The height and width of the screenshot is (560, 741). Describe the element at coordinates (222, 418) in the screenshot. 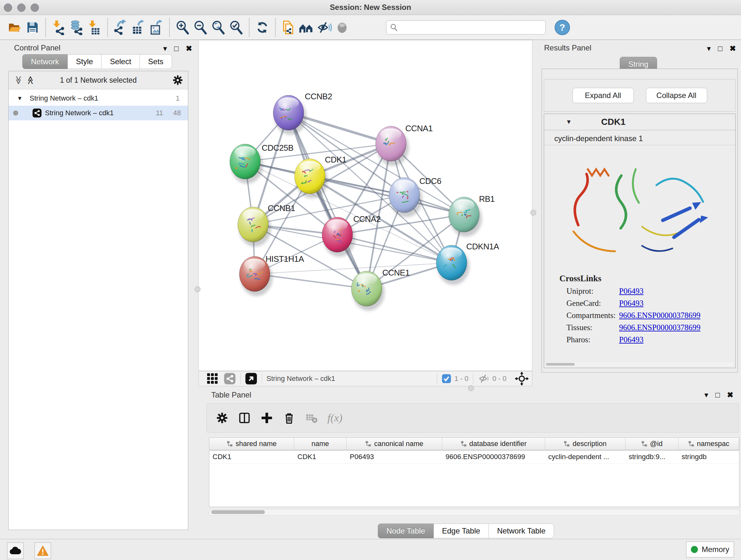

I see `table-options-gear-button` at that location.